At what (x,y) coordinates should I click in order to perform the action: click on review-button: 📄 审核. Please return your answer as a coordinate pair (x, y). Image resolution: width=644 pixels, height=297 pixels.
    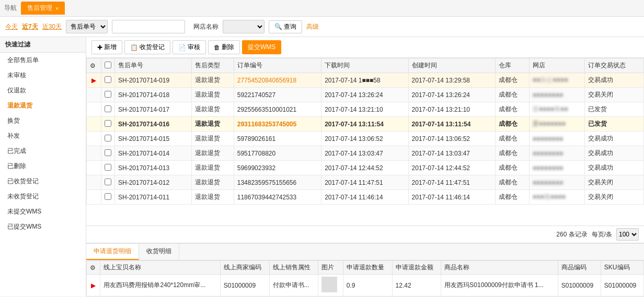
    Looking at the image, I should click on (189, 47).